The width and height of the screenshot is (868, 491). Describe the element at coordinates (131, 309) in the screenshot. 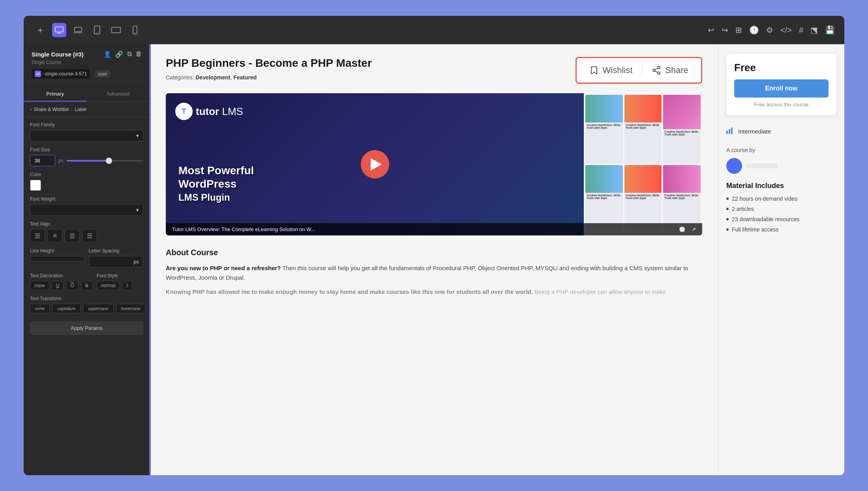

I see `transform-lowercase-btn: lowercase` at that location.